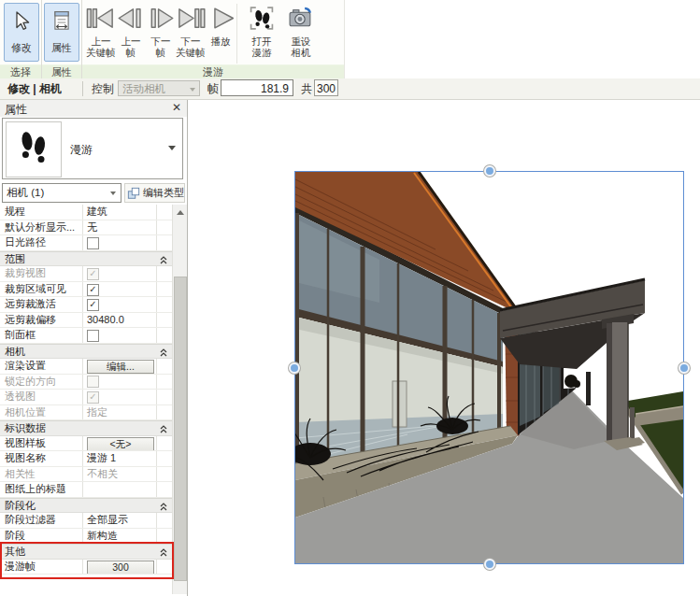 The height and width of the screenshot is (596, 700). Describe the element at coordinates (86, 351) in the screenshot. I see `section-row: 相机` at that location.